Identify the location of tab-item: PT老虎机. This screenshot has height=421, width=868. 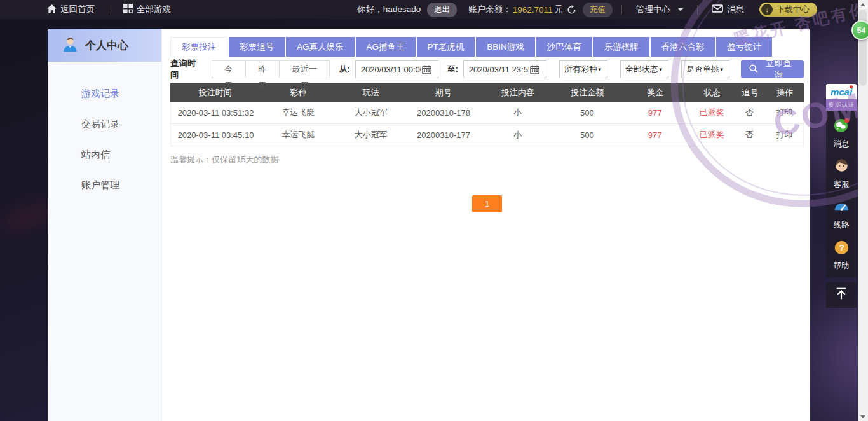
(446, 47).